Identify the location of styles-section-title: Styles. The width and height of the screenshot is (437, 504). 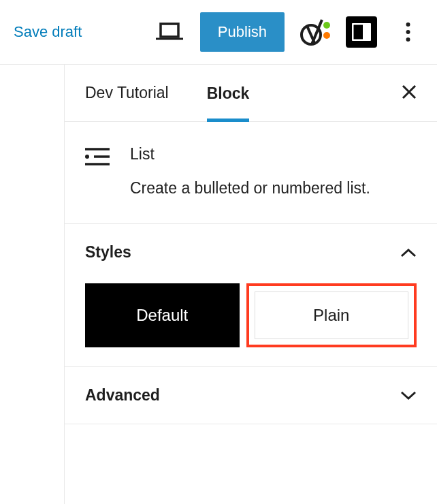
(108, 252).